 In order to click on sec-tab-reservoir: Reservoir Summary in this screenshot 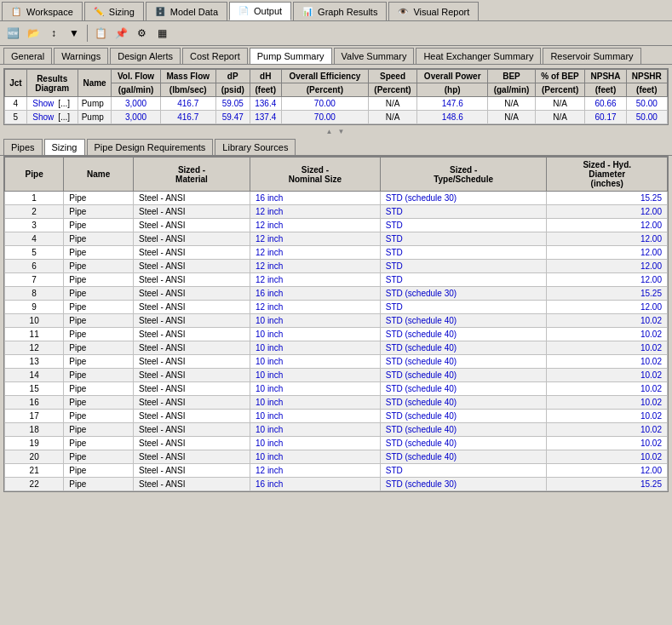, I will do `click(591, 56)`.